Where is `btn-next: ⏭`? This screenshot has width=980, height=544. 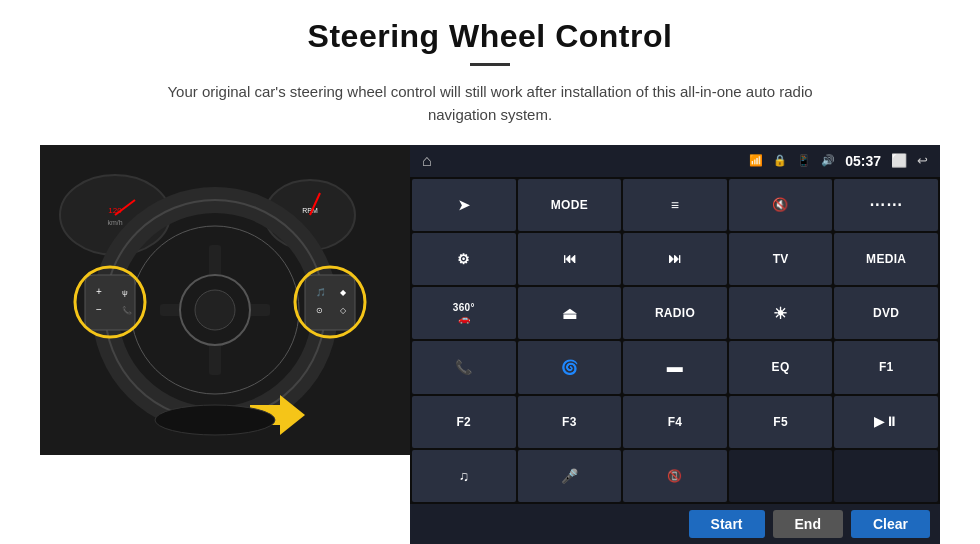
btn-next: ⏭ is located at coordinates (675, 259).